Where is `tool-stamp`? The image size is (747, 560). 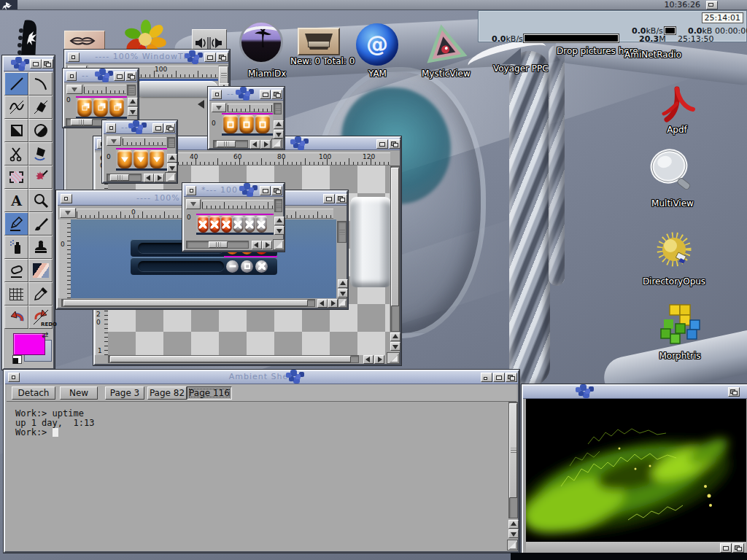
tool-stamp is located at coordinates (41, 247).